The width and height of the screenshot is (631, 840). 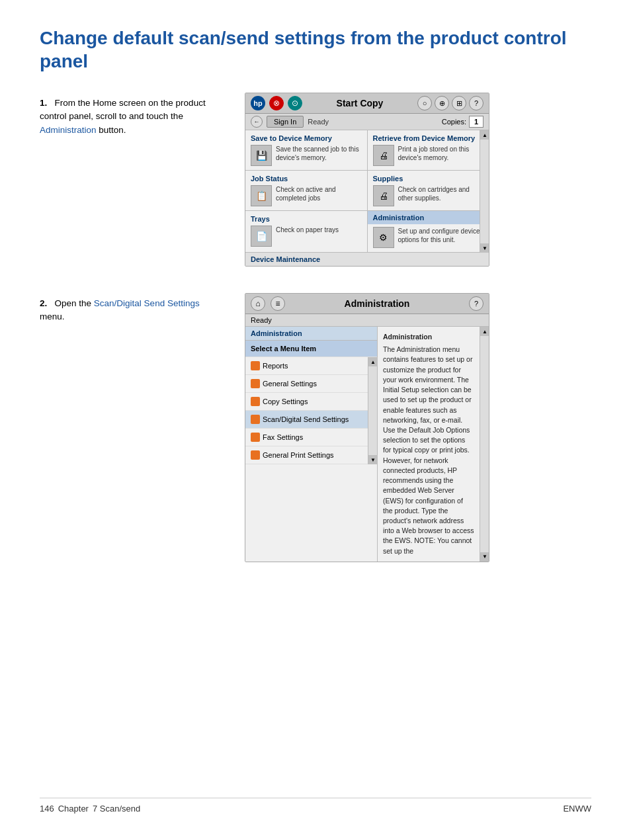 I want to click on copies-area: Copies: 1, so click(x=463, y=122).